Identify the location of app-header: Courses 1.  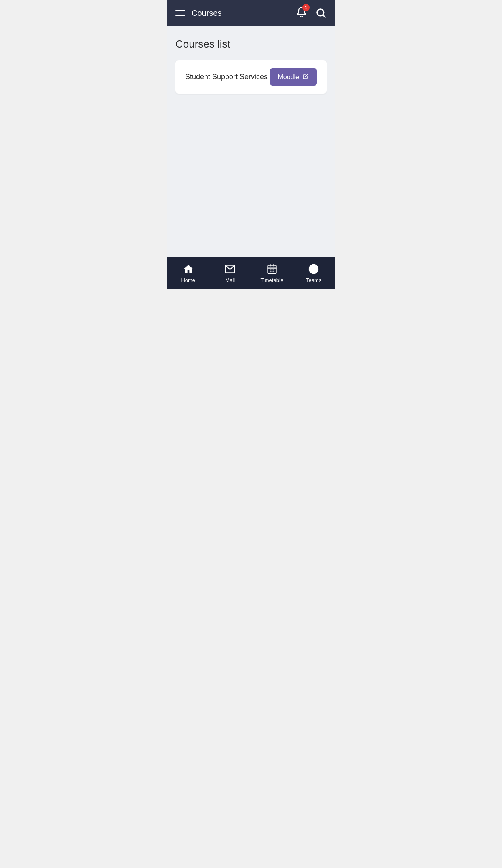
(251, 13).